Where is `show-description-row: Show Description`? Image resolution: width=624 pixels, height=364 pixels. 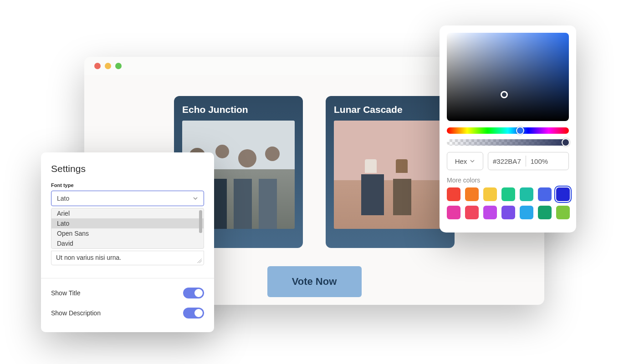 show-description-row: Show Description is located at coordinates (128, 313).